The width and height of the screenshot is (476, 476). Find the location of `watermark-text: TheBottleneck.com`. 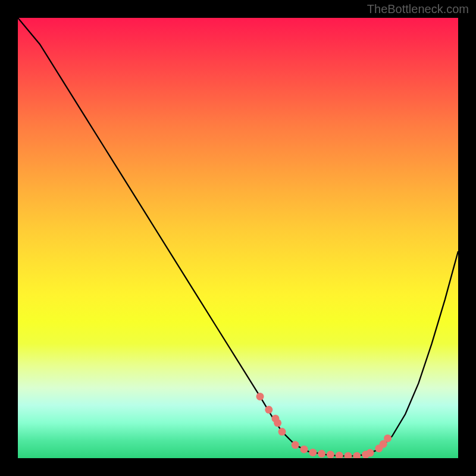

watermark-text: TheBottleneck.com is located at coordinates (418, 10).